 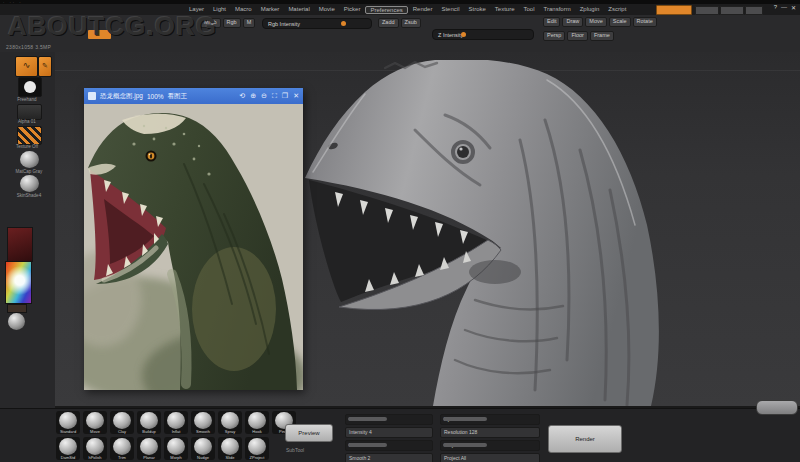 What do you see at coordinates (250, 23) in the screenshot?
I see `mode-button: M` at bounding box center [250, 23].